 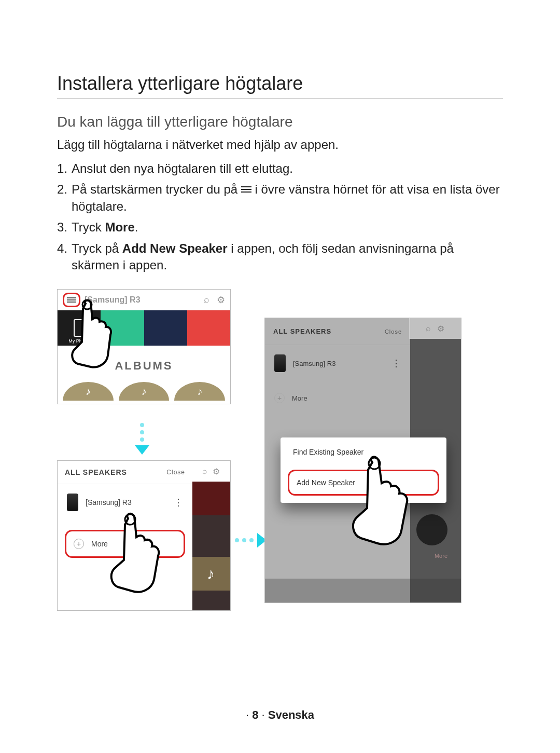 What do you see at coordinates (250, 540) in the screenshot?
I see `arrow-right-icon` at bounding box center [250, 540].